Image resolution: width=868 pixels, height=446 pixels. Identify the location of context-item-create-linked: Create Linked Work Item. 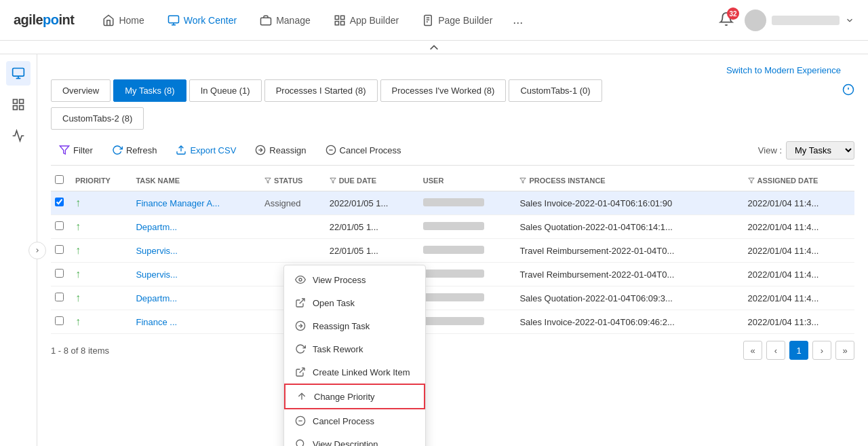
(355, 372).